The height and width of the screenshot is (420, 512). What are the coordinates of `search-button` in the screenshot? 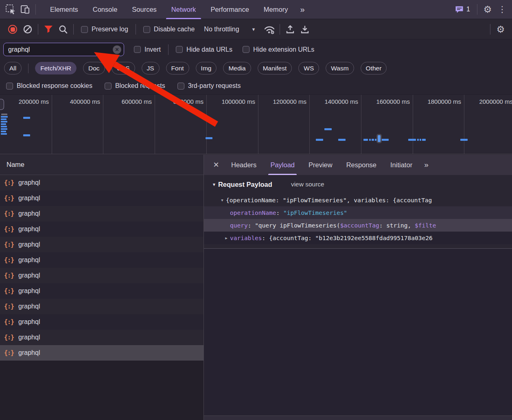 It's located at (63, 29).